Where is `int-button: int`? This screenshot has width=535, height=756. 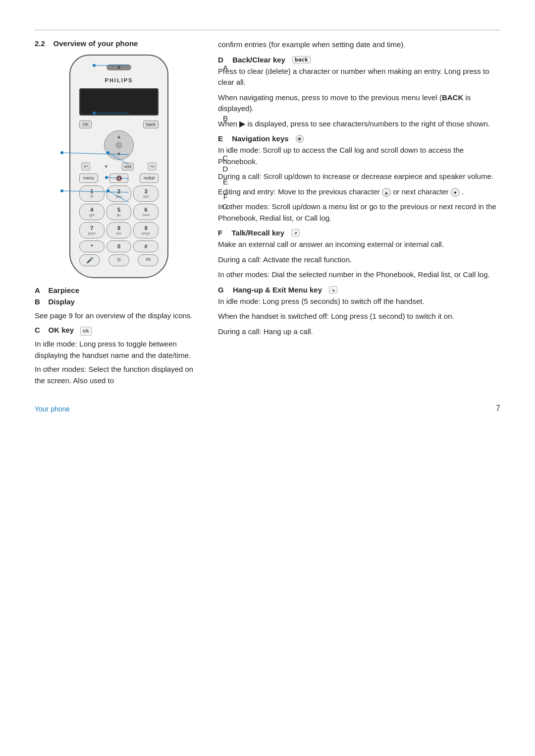 int-button: int is located at coordinates (148, 260).